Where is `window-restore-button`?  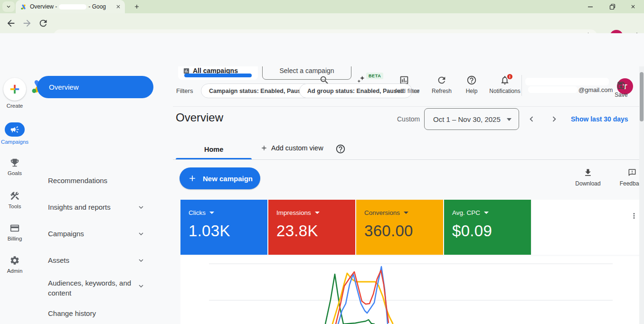 window-restore-button is located at coordinates (612, 7).